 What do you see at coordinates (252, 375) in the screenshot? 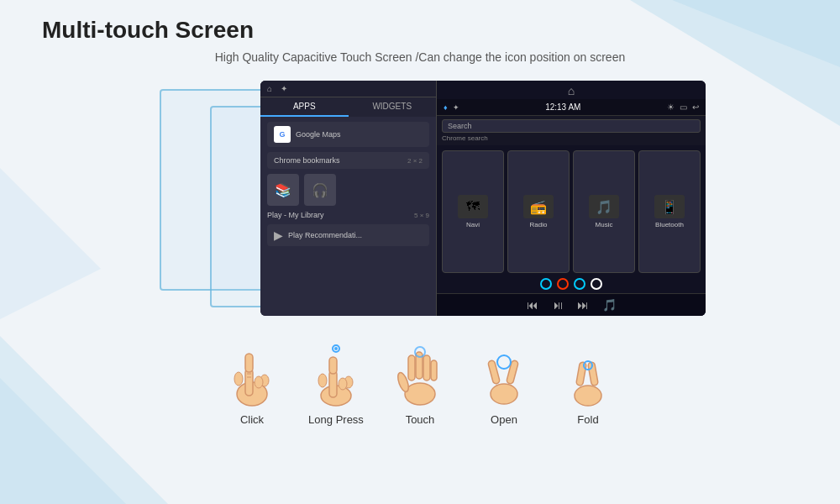
I see `click-hand` at bounding box center [252, 375].